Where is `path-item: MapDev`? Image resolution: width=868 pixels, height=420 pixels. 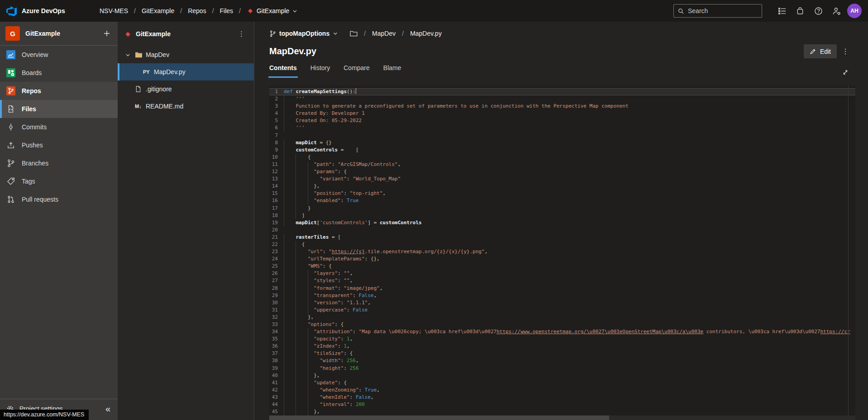 path-item: MapDev is located at coordinates (384, 33).